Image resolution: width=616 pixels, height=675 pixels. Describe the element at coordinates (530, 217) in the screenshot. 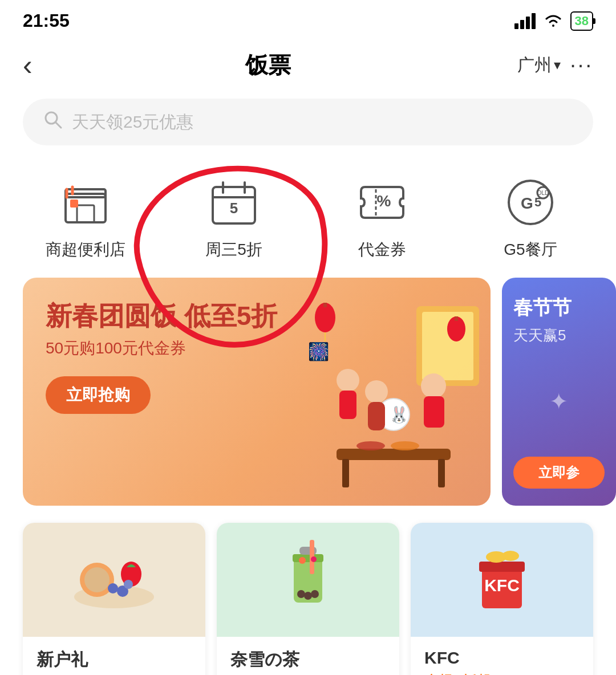

I see `category-g5: G 5 OLD G5餐厅` at that location.